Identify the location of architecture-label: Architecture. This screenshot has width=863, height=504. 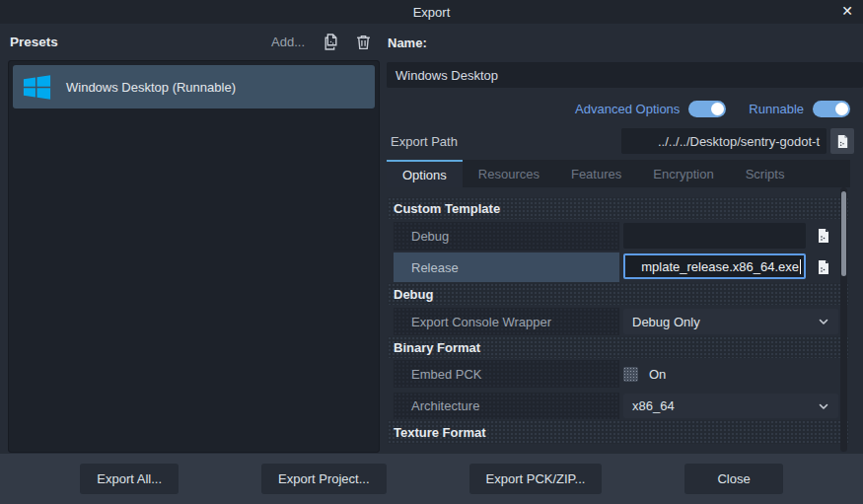
(507, 406).